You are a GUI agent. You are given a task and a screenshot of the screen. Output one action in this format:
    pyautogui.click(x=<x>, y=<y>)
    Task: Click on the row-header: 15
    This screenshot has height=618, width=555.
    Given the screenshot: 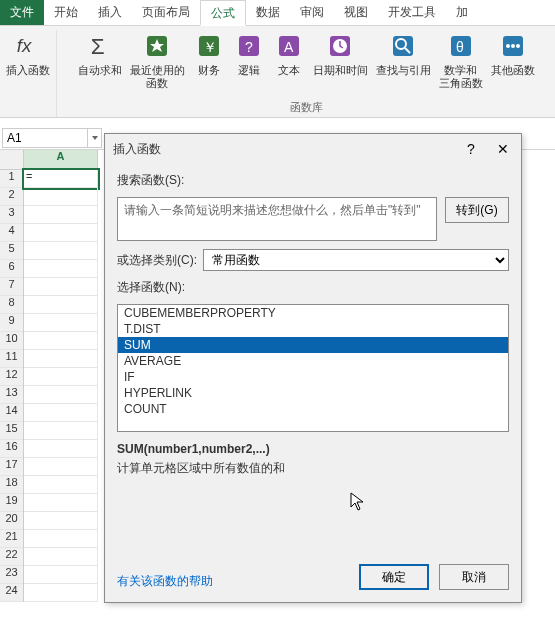 What is the action you would take?
    pyautogui.click(x=12, y=431)
    